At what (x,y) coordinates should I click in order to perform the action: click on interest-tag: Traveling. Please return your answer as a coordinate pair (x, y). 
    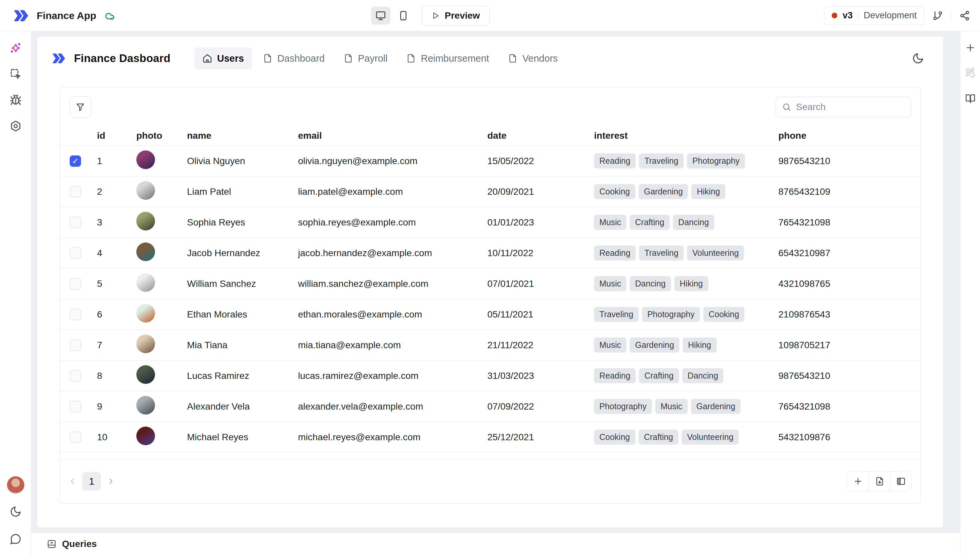
    Looking at the image, I should click on (661, 253).